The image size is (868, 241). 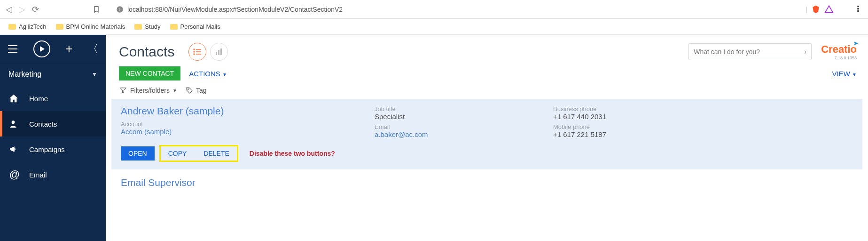 I want to click on sidebar-item-campaigns: Campaigns, so click(x=53, y=149).